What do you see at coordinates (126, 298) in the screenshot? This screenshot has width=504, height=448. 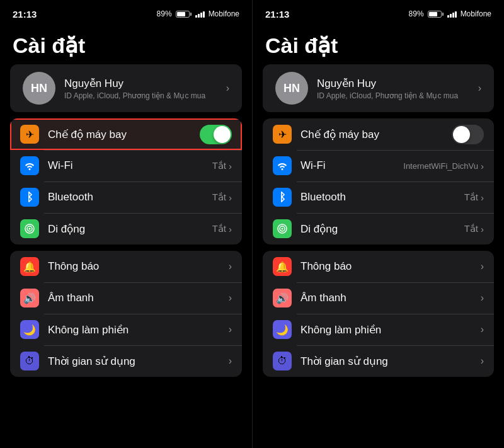 I see `sounds-row-left: 🔊 Âm thanh ›` at bounding box center [126, 298].